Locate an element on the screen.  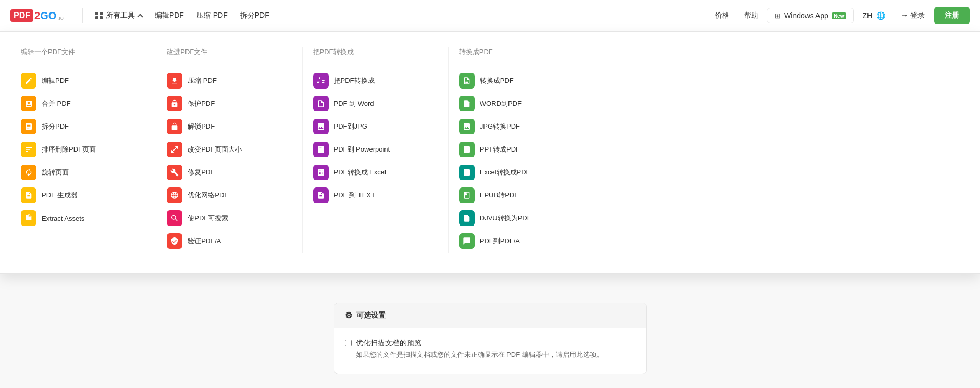
verify-pdf-icon is located at coordinates (175, 241).